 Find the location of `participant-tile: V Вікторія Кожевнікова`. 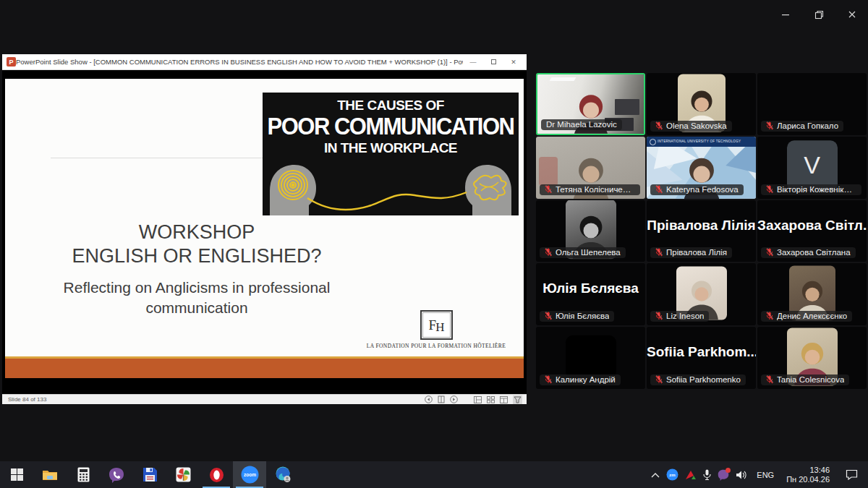

participant-tile: V Вікторія Кожевнікова is located at coordinates (812, 168).